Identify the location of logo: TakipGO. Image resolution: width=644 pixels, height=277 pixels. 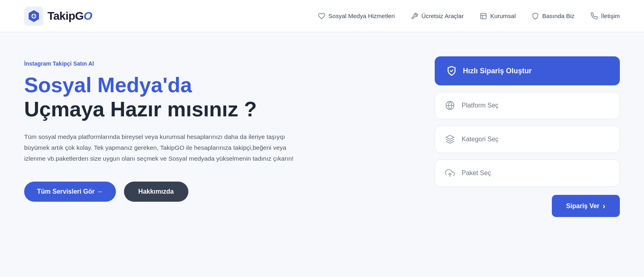
(58, 16).